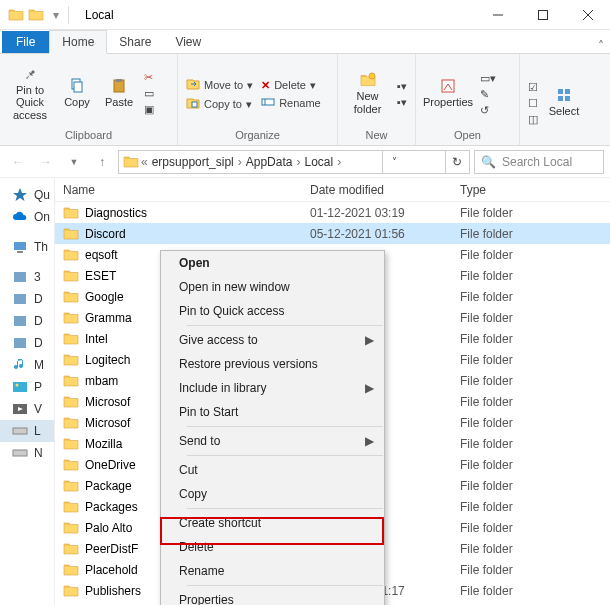  What do you see at coordinates (78, 42) in the screenshot?
I see `tab-home: Home` at bounding box center [78, 42].